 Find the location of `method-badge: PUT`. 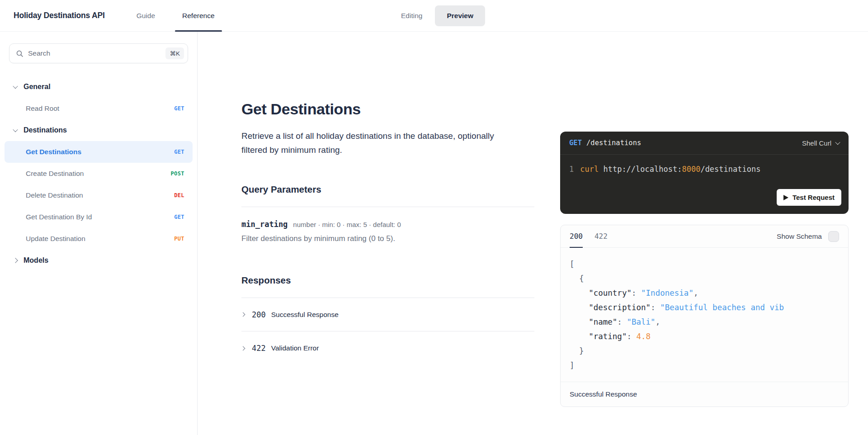

method-badge: PUT is located at coordinates (179, 239).